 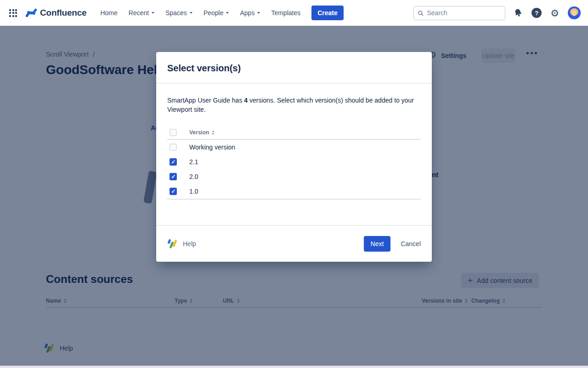 I want to click on version-label: 2.1, so click(x=194, y=162).